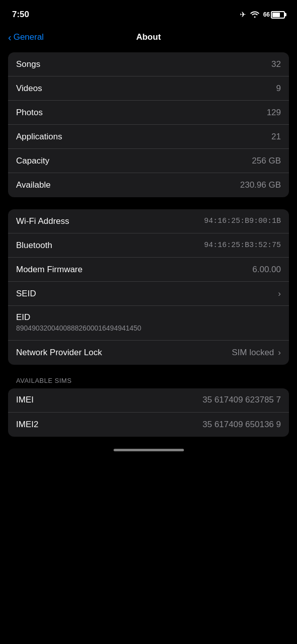 The image size is (297, 644). What do you see at coordinates (242, 400) in the screenshot?
I see `imei-value: 35 617409 623785 7` at bounding box center [242, 400].